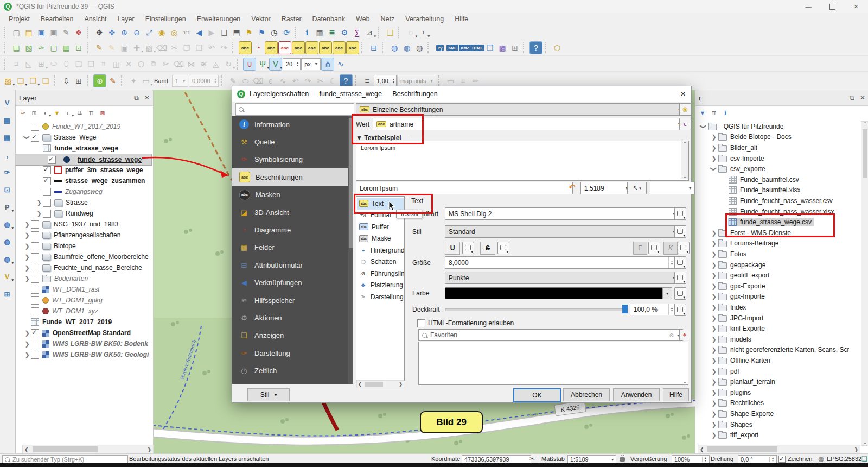 The image size is (868, 467). I want to click on close-panel-icon: ✕, so click(147, 98).